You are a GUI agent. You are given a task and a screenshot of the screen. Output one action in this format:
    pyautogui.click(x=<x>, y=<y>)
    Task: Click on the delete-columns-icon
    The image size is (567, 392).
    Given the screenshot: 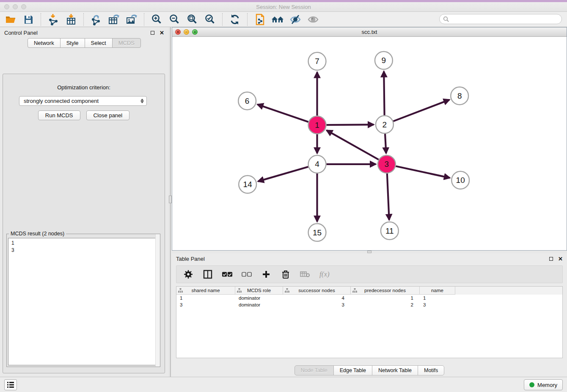 What is the action you would take?
    pyautogui.click(x=286, y=274)
    